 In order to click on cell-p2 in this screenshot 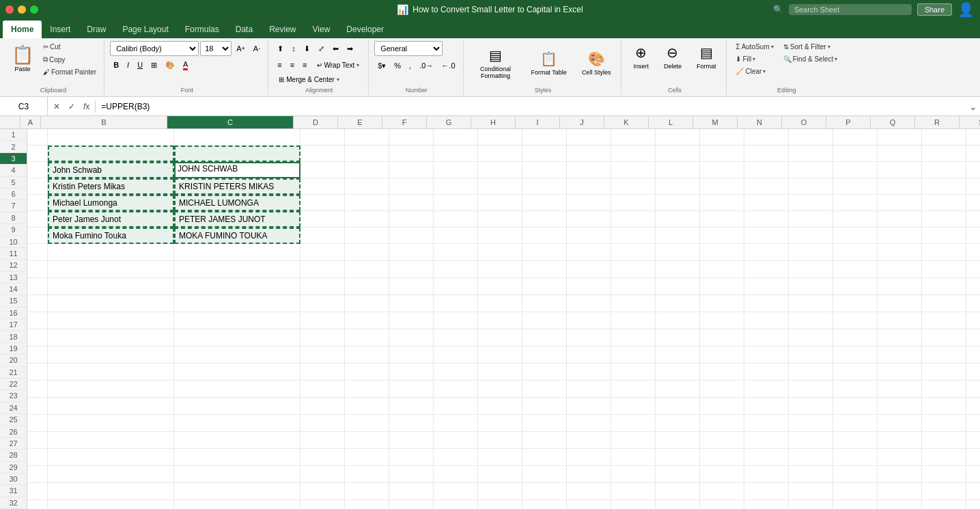, I will do `click(855, 154)`.